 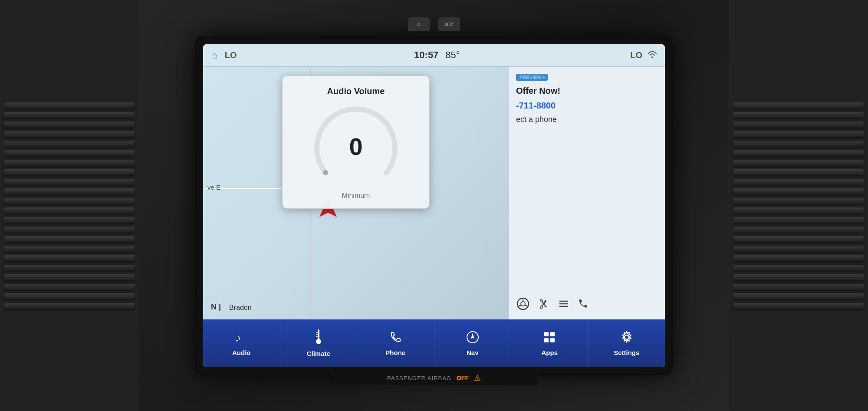 I want to click on airbag-label: PASSENGER AIRBAG, so click(x=419, y=378).